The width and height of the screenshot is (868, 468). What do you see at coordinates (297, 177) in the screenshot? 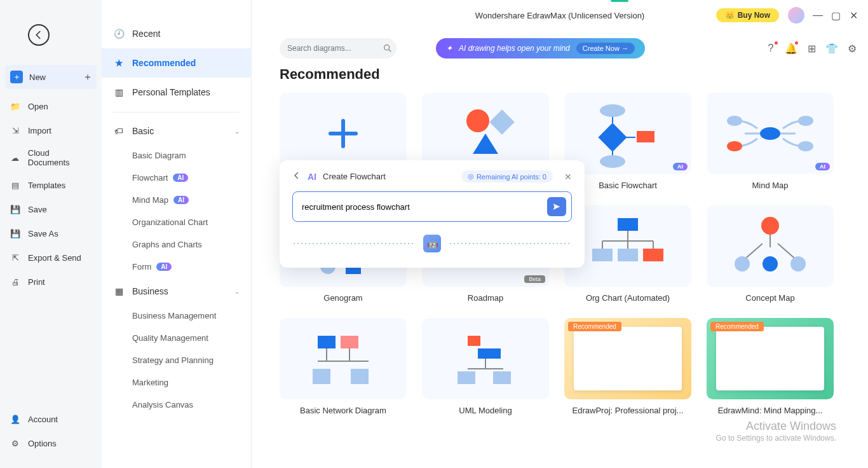
I see `modal-back-button` at bounding box center [297, 177].